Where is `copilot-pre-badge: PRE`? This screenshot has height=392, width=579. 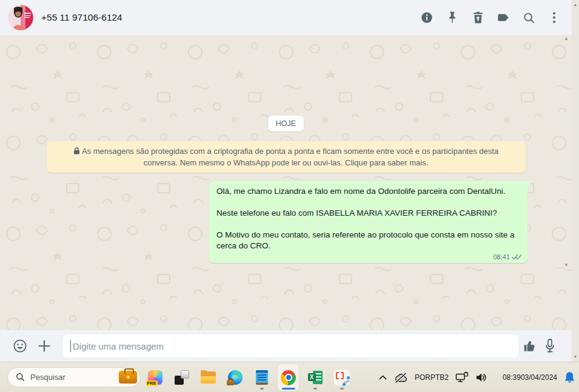 copilot-pre-badge: PRE is located at coordinates (152, 383).